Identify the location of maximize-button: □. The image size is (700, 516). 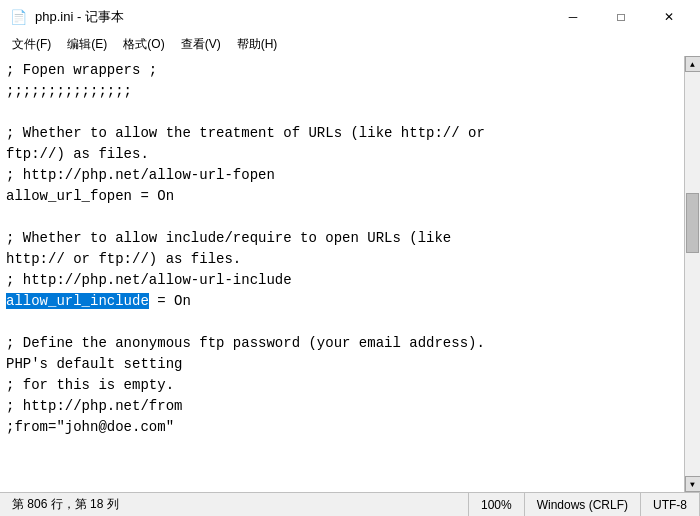
(621, 17).